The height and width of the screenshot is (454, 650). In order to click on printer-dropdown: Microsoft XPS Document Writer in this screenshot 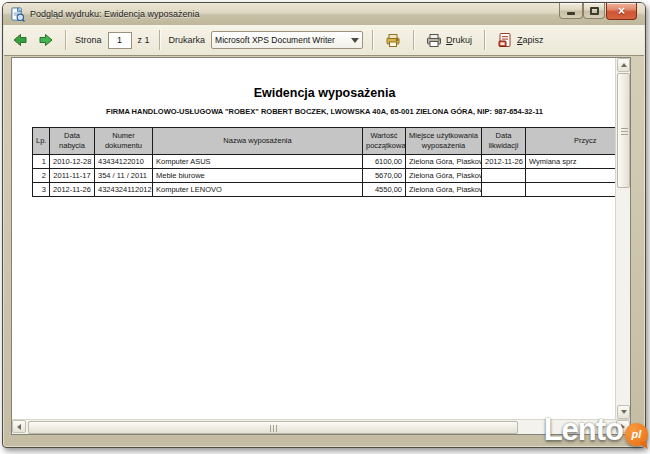, I will do `click(287, 40)`.